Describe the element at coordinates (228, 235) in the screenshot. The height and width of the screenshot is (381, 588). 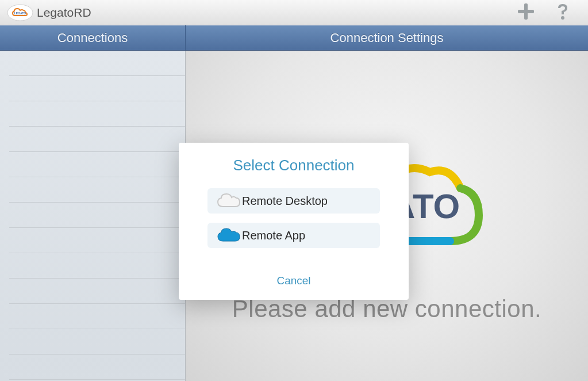
I see `cloud-filled-icon` at that location.